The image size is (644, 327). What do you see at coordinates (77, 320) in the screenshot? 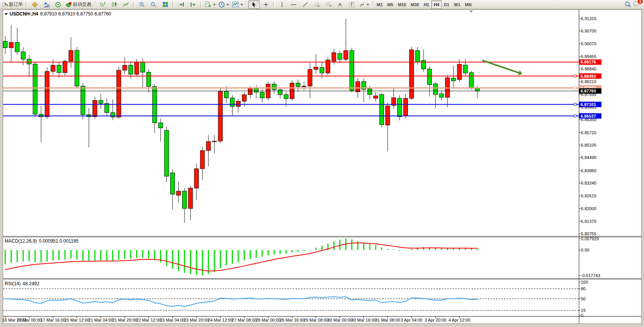
I see `time-tick-label: 20 Mar 12:00` at bounding box center [77, 320].